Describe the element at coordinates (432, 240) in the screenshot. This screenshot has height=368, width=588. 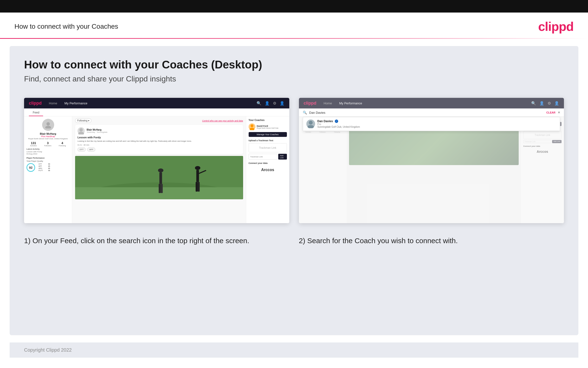
I see `step-2-text: 2) Search for the Coach you wish to conn…` at that location.